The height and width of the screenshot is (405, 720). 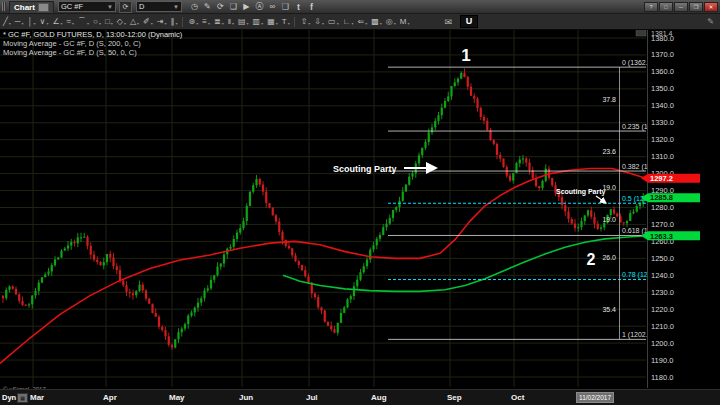 What do you see at coordinates (662, 310) in the screenshot?
I see `price-axis-label: 1220.0` at bounding box center [662, 310].